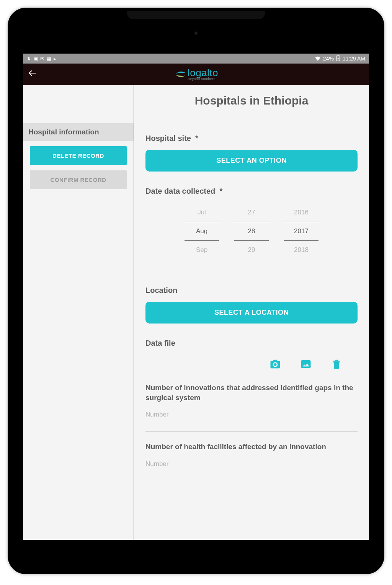 This screenshot has width=392, height=585. Describe the element at coordinates (42, 59) in the screenshot. I see `mail-icon: ✉` at that location.